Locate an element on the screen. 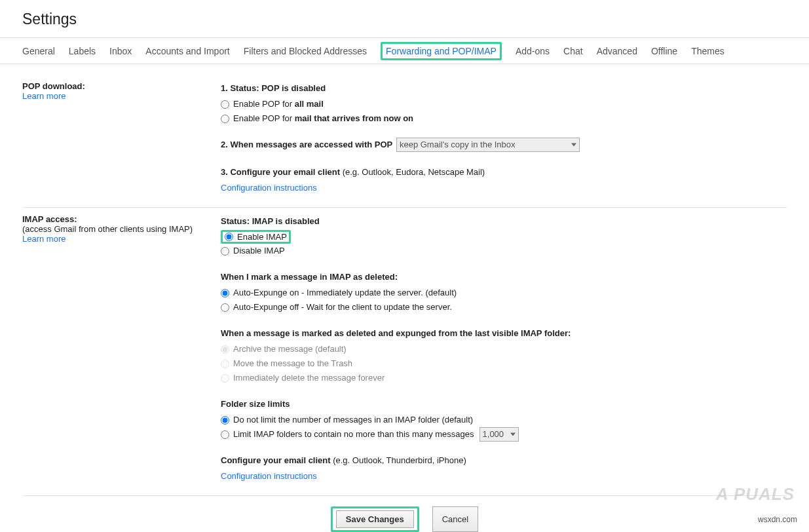 This screenshot has height=532, width=809. imap-limit-radio is located at coordinates (225, 435).